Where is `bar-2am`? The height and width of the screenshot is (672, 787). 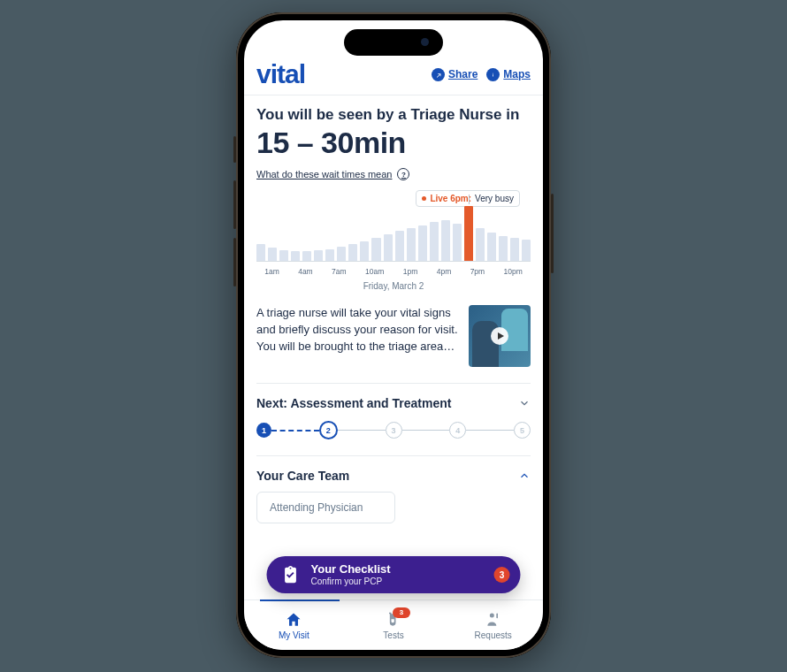 bar-2am is located at coordinates (284, 256).